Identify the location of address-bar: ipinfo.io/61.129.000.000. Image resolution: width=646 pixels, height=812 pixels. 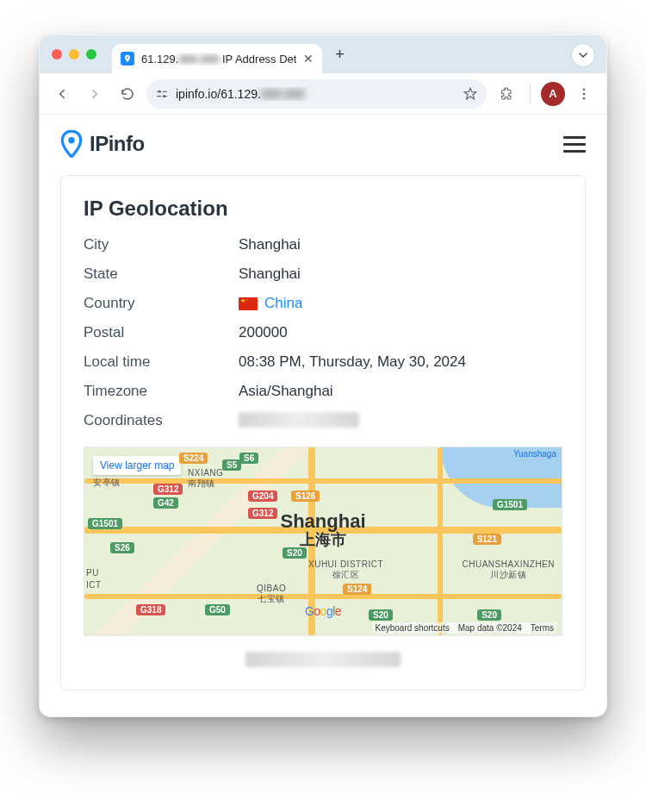
(317, 94).